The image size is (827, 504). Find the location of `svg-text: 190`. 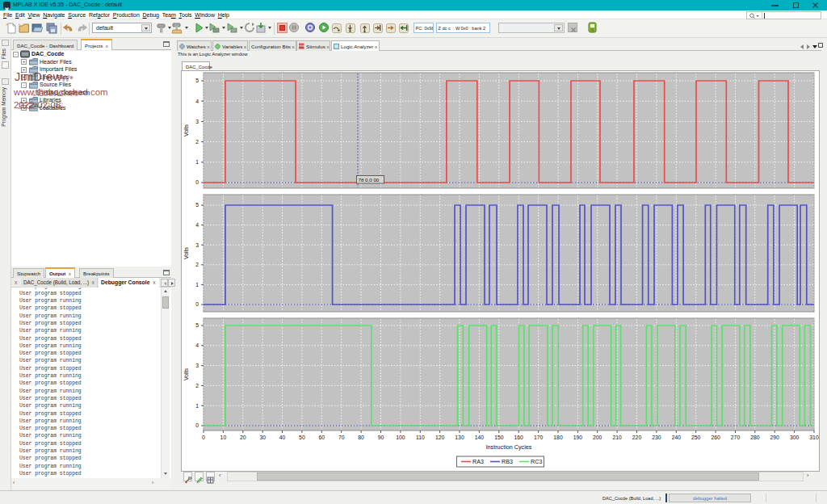

svg-text: 190 is located at coordinates (578, 438).